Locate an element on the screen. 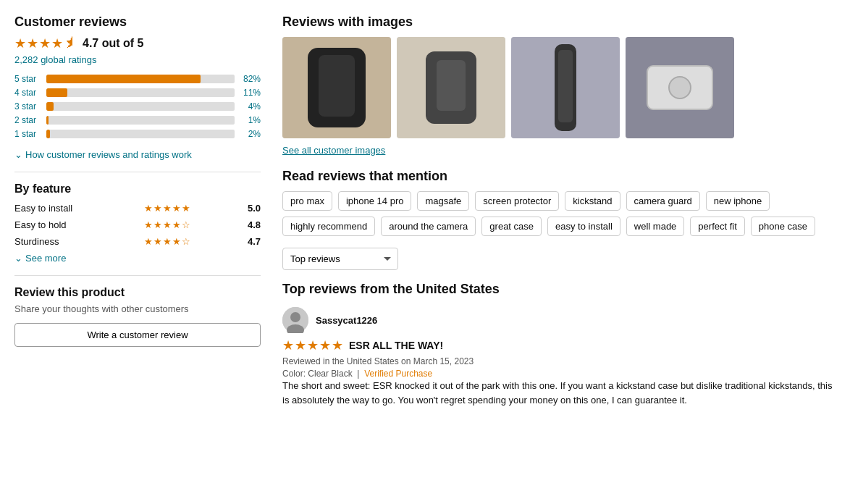 This screenshot has height=504, width=850. see-all-images-link: See all customer images is located at coordinates (334, 151).